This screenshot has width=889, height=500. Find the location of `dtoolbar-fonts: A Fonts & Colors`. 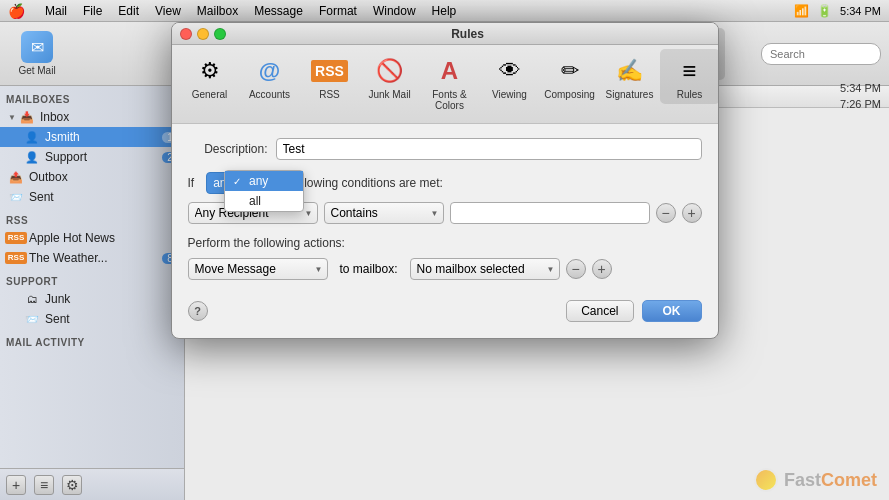

dtoolbar-fonts: A Fonts & Colors is located at coordinates (450, 82).